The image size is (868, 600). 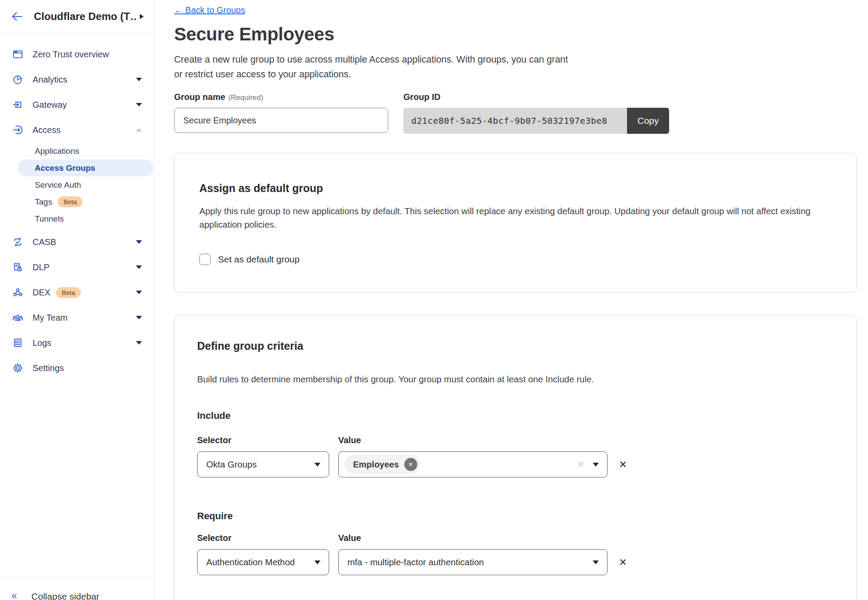 What do you see at coordinates (85, 219) in the screenshot?
I see `sidebar-item-tunnels: Tunnels` at bounding box center [85, 219].